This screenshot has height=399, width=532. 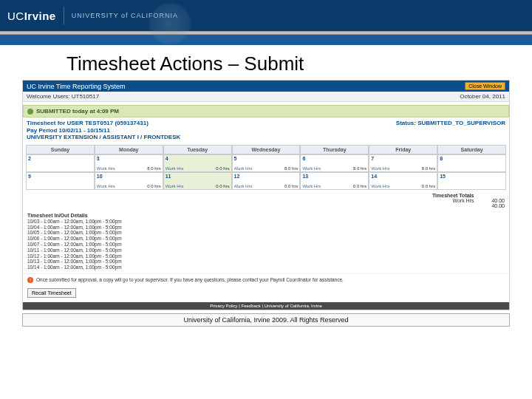 I want to click on current-date: October 04, 2011, so click(x=482, y=96).